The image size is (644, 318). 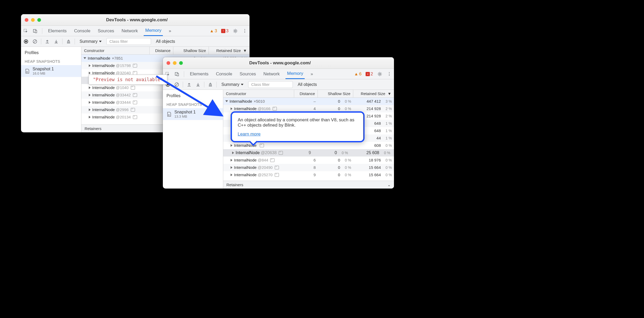 I want to click on object-row: InternalNode6080 %, so click(x=309, y=145).